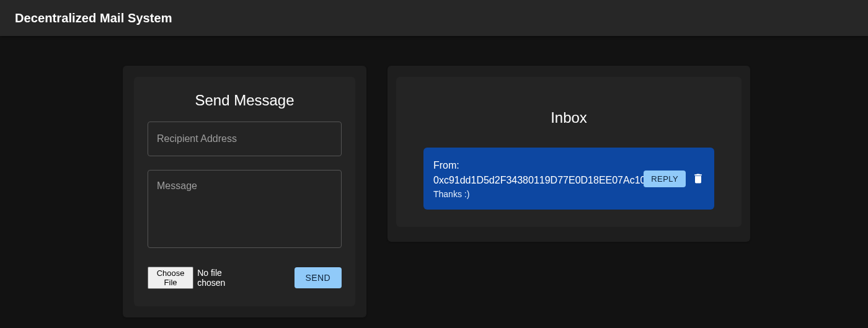  I want to click on inbox-message-actions: REPLY, so click(674, 179).